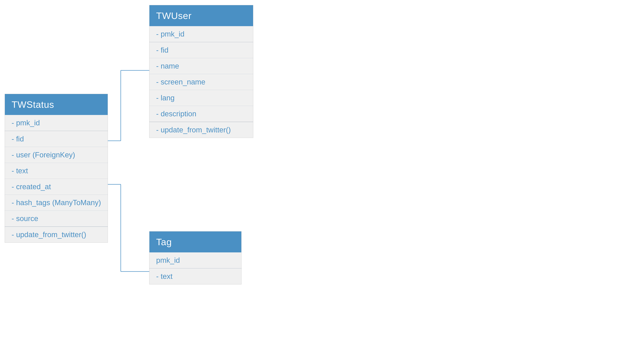 This screenshot has width=644, height=362. I want to click on twstatus-field-source: - source, so click(56, 219).